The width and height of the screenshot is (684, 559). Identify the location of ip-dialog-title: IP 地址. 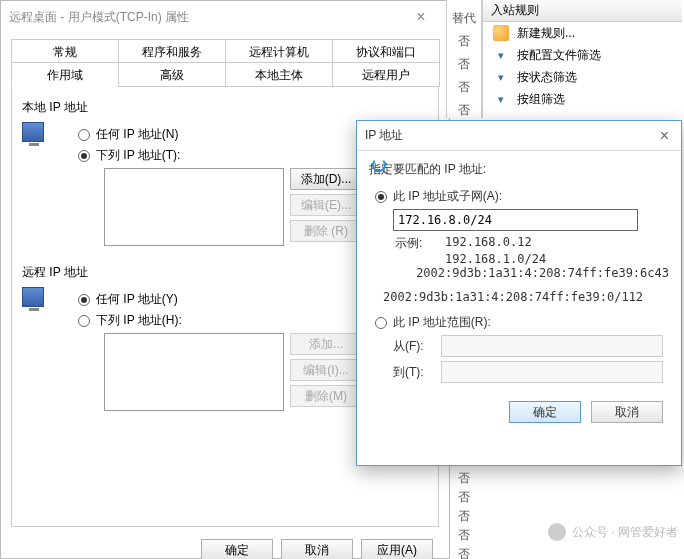
(510, 136).